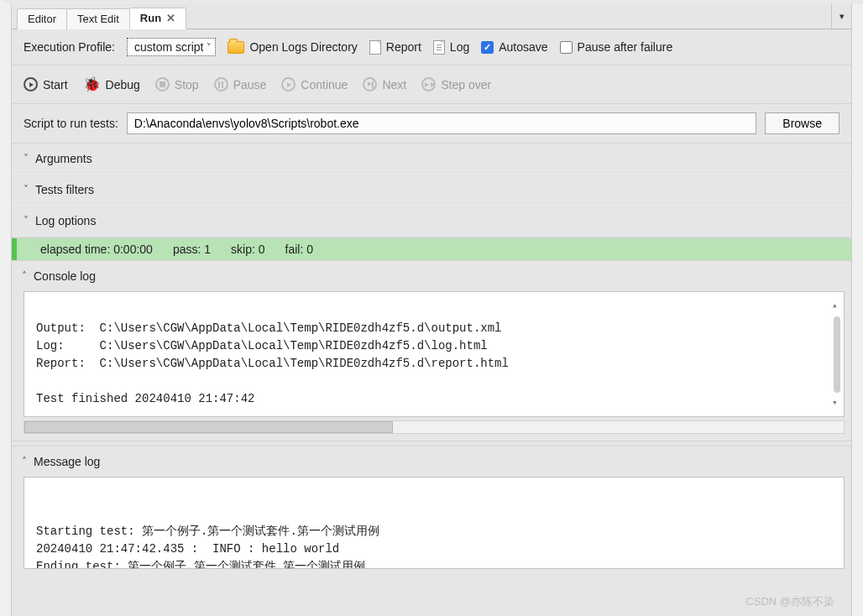 This screenshot has width=863, height=616. Describe the element at coordinates (803, 123) in the screenshot. I see `browse-button: Browse` at that location.